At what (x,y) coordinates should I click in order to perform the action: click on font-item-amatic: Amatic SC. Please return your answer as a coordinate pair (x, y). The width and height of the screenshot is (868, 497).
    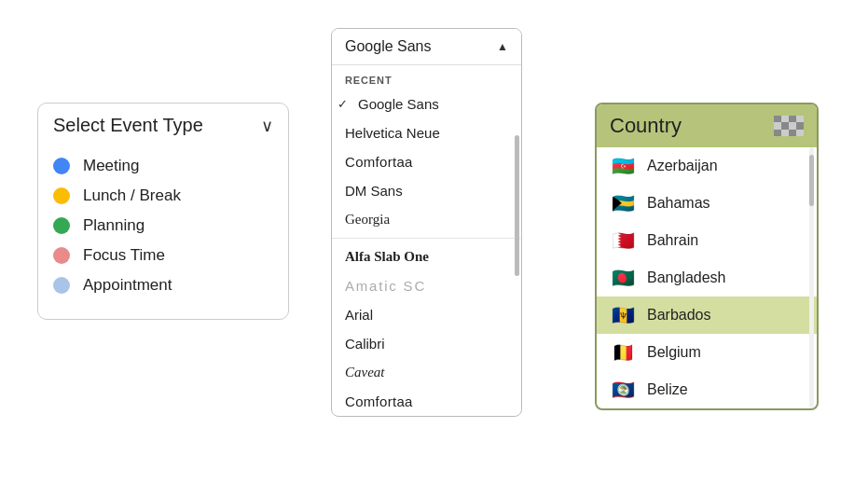
    Looking at the image, I should click on (427, 285).